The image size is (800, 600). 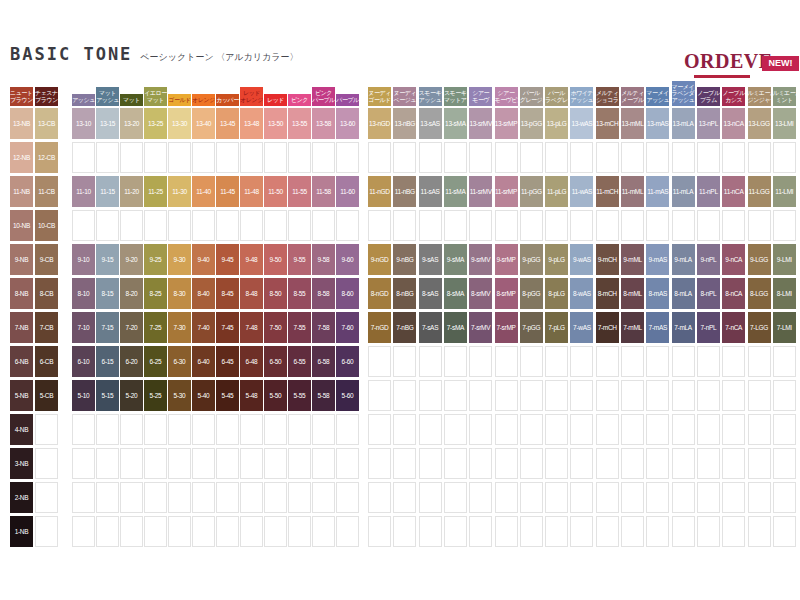 I want to click on color-swatch-7-20: 7-20, so click(x=132, y=328).